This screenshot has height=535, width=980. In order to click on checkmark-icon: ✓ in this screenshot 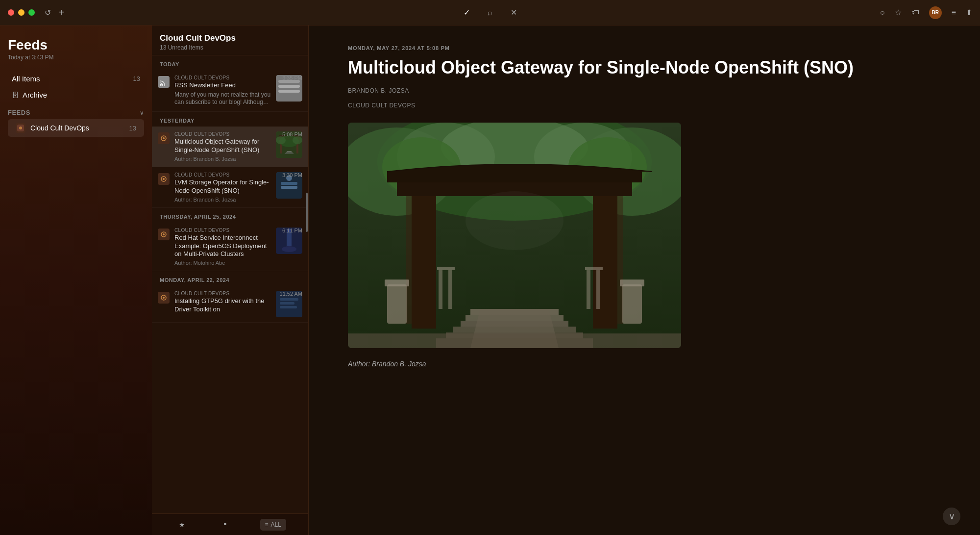, I will do `click(466, 13)`.